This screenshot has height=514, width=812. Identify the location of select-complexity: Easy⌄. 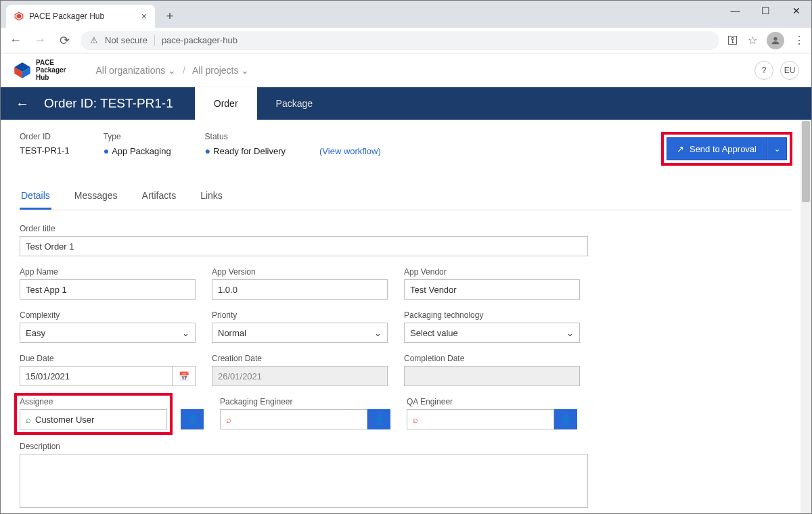
(108, 333).